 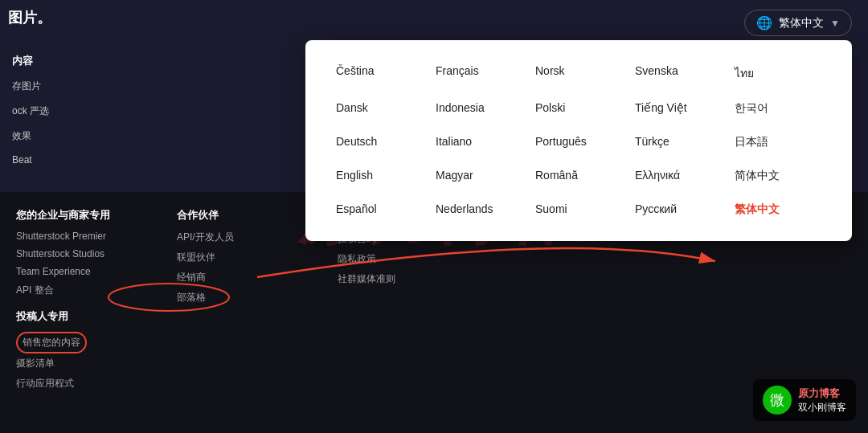 What do you see at coordinates (64, 215) in the screenshot?
I see `footer-enterprise-title: 您的企业与商家专用` at bounding box center [64, 215].